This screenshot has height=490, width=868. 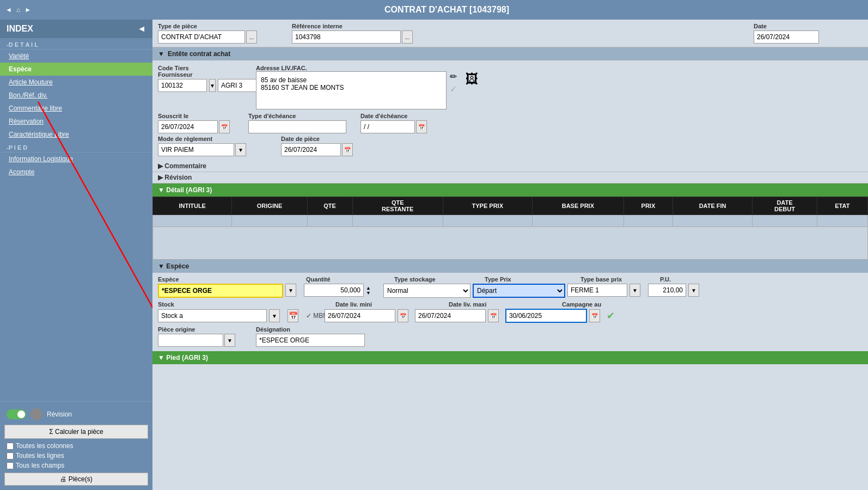 I want to click on pieces-button: 🖨 Pièce(s), so click(x=76, y=479).